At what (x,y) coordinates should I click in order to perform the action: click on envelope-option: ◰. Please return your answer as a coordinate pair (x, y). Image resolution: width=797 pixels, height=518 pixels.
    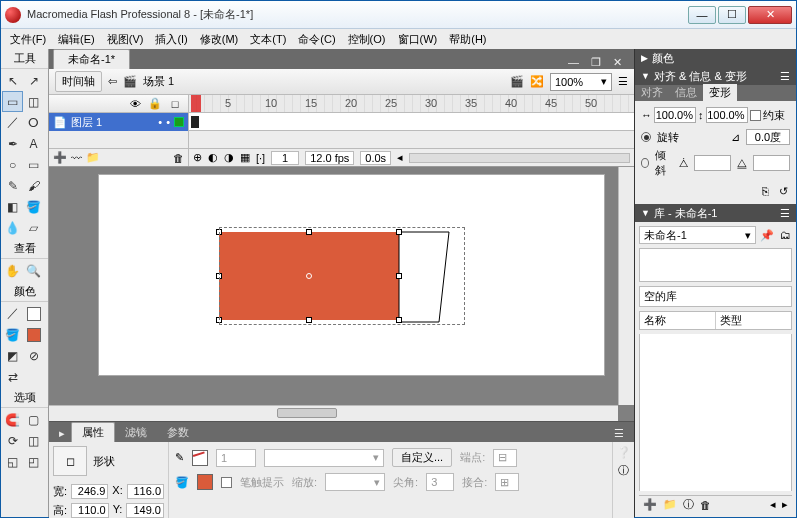
    Looking at the image, I should click on (34, 462).